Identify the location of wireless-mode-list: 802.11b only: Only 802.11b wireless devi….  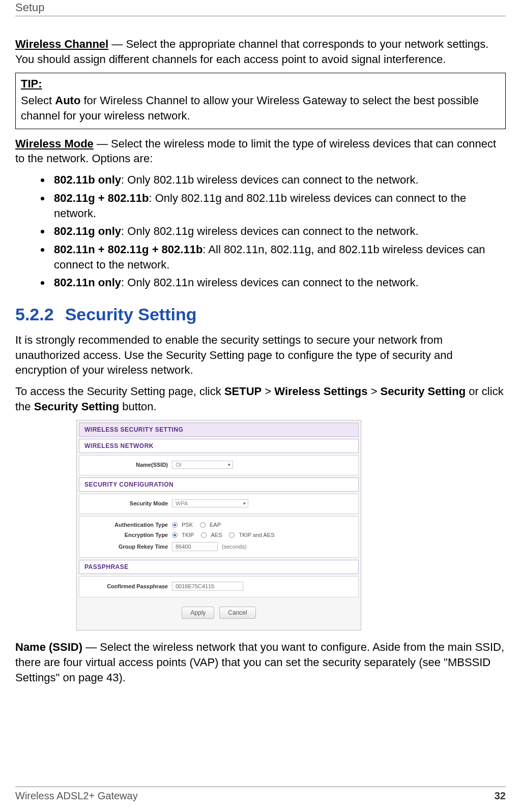
(278, 231).